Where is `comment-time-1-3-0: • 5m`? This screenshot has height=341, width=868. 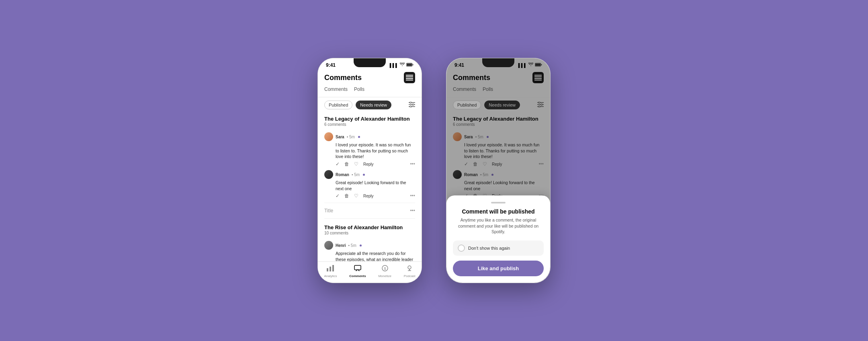 comment-time-1-3-0: • 5m is located at coordinates (352, 245).